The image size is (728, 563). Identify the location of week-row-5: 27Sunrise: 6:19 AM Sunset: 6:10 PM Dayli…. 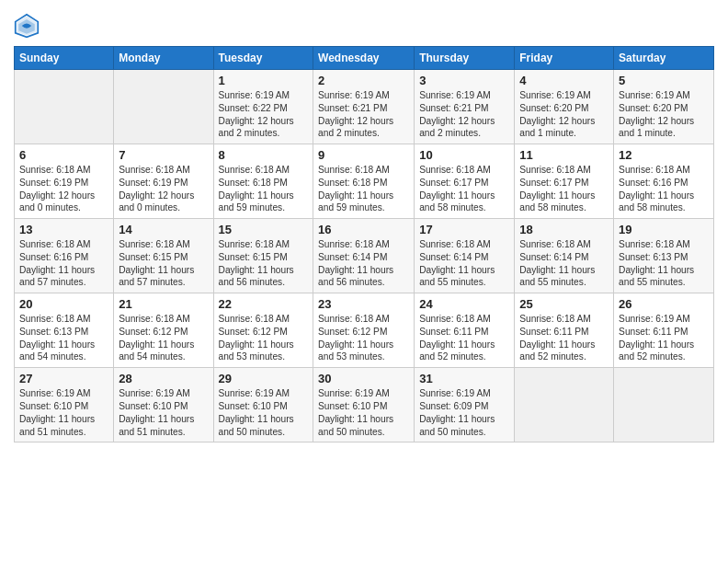
(364, 405).